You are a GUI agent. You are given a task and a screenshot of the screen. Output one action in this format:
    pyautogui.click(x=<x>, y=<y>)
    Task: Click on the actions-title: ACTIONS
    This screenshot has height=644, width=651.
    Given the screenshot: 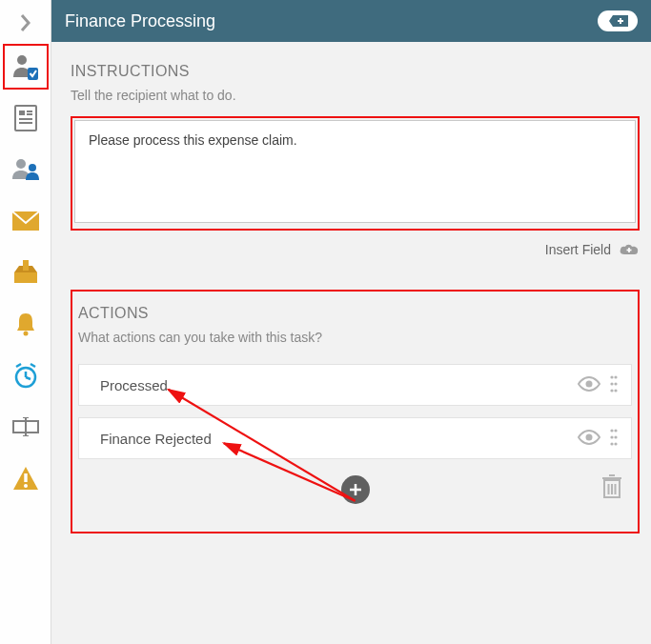 What is the action you would take?
    pyautogui.click(x=355, y=313)
    